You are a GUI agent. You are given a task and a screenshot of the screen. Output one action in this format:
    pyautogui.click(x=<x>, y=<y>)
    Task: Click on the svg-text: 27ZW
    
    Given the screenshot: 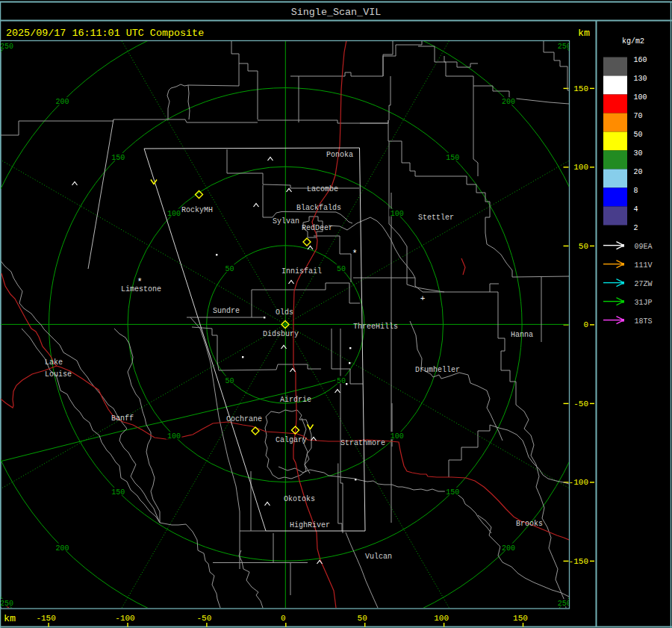 What is the action you would take?
    pyautogui.click(x=644, y=284)
    